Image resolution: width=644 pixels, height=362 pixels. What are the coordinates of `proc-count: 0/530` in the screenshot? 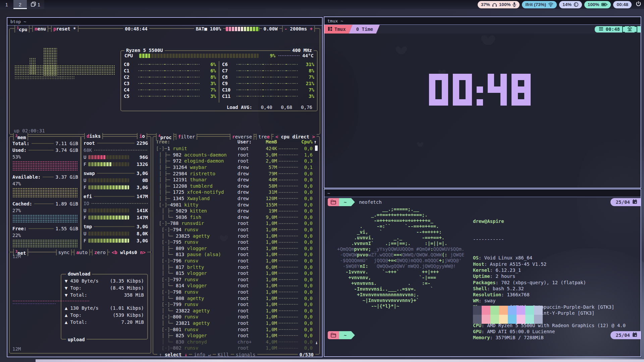 It's located at (307, 354).